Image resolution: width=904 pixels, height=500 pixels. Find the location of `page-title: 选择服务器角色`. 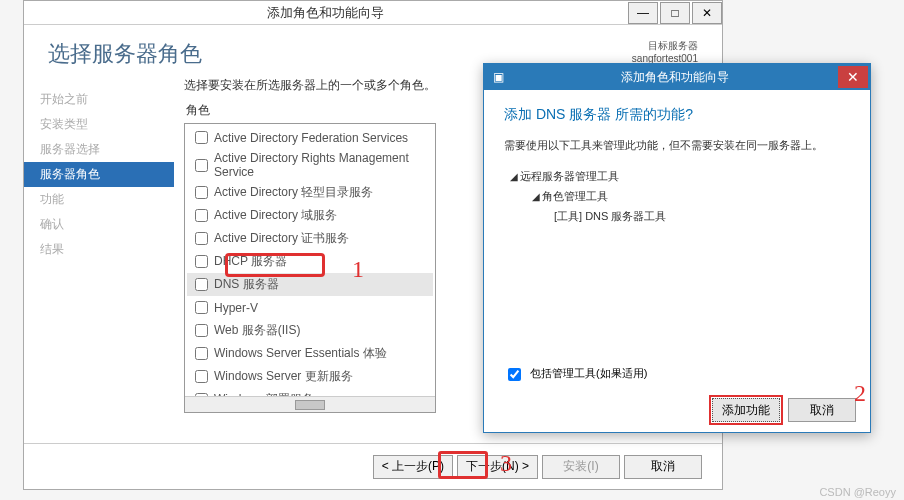

page-title: 选择服务器角色 is located at coordinates (125, 54).